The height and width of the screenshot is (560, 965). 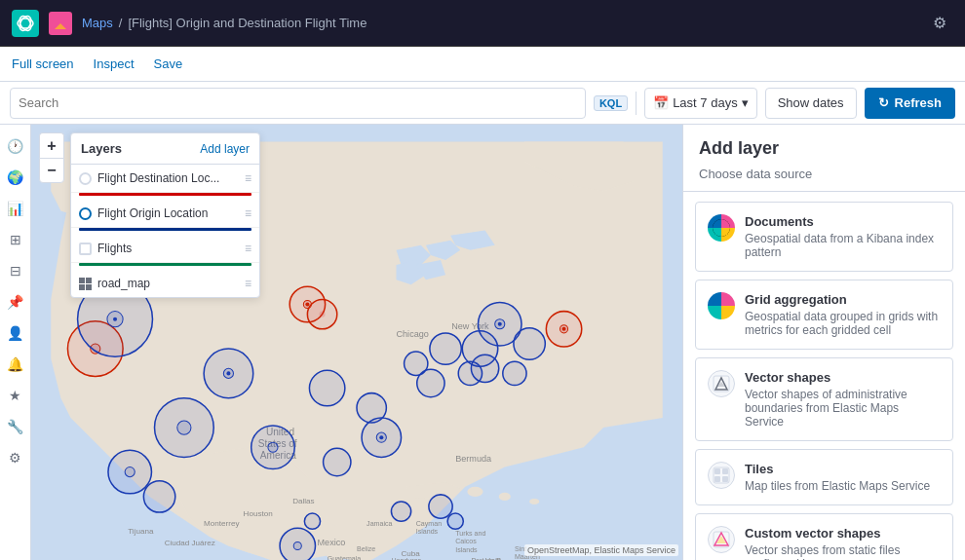 What do you see at coordinates (298, 103) in the screenshot?
I see `search-input-wrap` at bounding box center [298, 103].